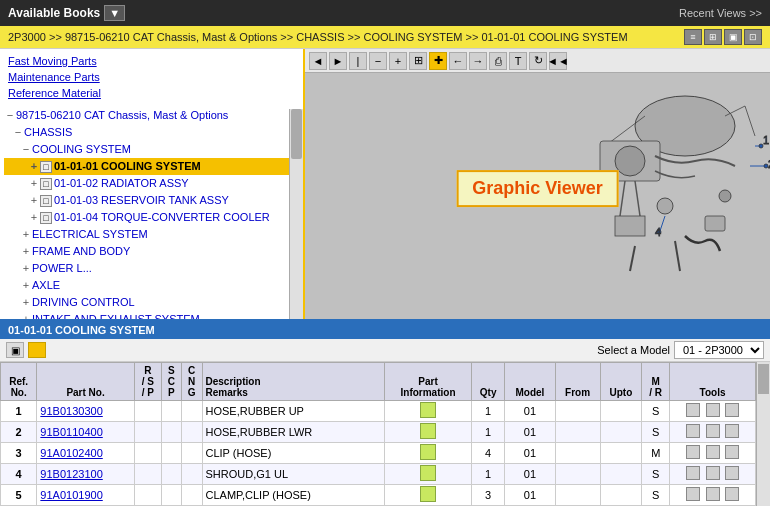  I want to click on toc-scrollbar, so click(296, 214).